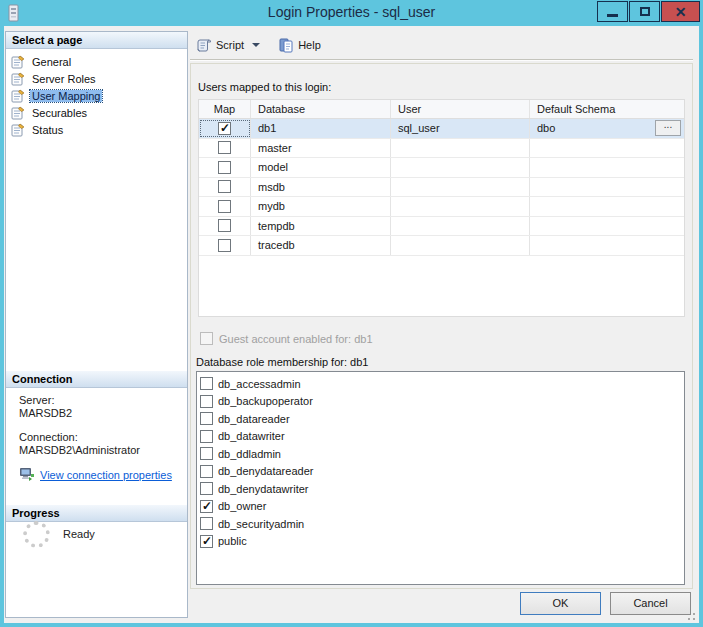 The height and width of the screenshot is (627, 703). Describe the element at coordinates (644, 12) in the screenshot. I see `maximize-button` at that location.